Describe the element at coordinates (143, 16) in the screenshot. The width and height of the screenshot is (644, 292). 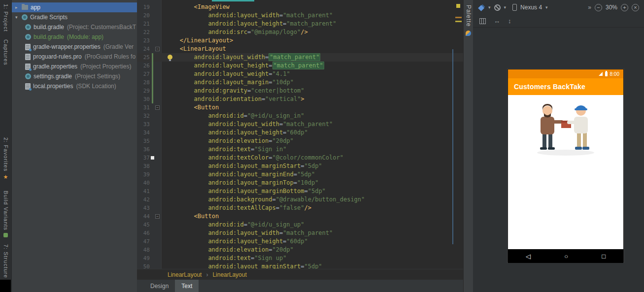
I see `line-number: 20` at that location.